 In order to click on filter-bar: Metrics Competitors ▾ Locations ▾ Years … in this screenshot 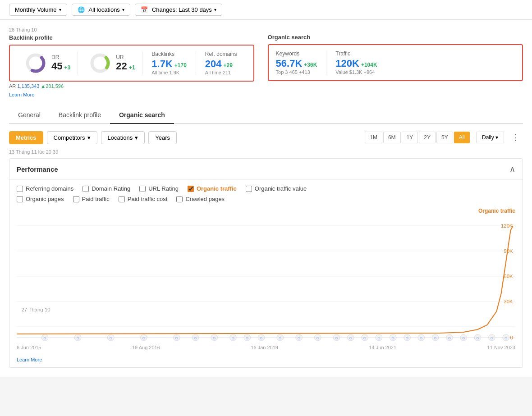, I will do `click(266, 136)`.